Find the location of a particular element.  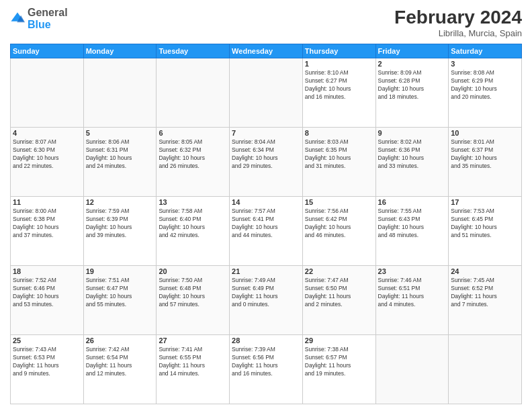

day-number: 22 is located at coordinates (339, 271).